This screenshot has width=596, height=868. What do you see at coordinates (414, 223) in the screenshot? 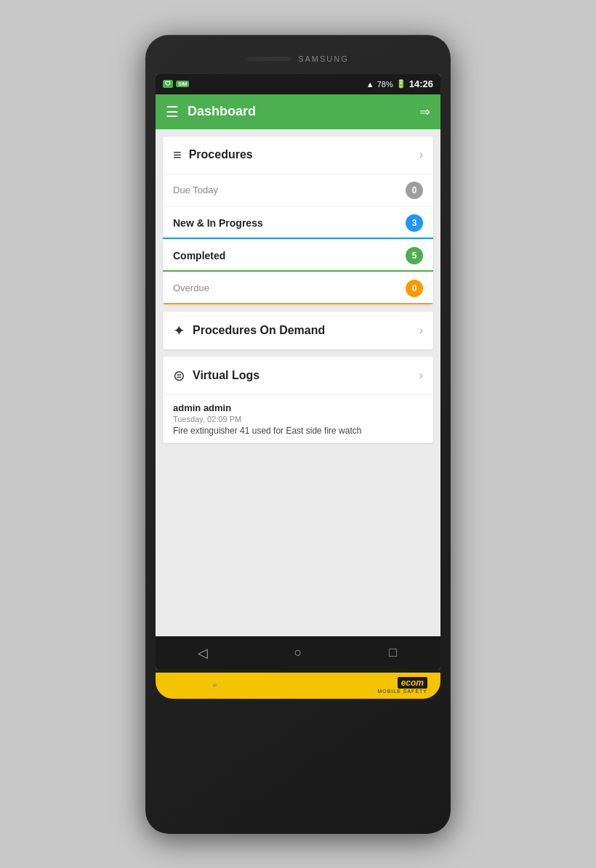
I see `in-progress-badge: 3` at bounding box center [414, 223].